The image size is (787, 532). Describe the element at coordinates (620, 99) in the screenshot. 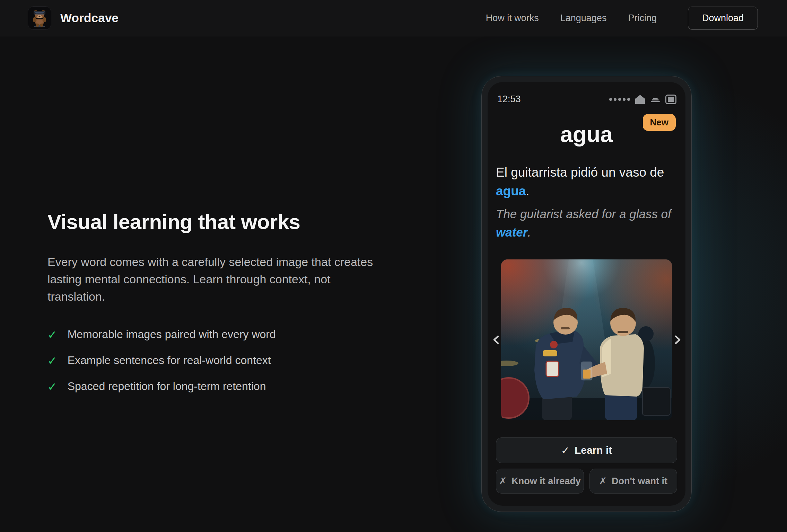

I see `signal-dots-icon` at that location.